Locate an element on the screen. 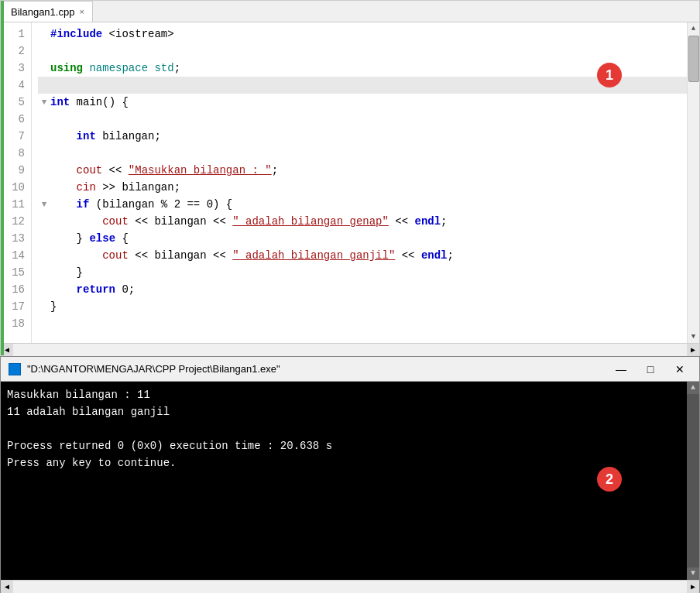  terminal-title: "D:\NGANTOR\MENGAJAR\CPP Project\Bilanga… is located at coordinates (315, 368).